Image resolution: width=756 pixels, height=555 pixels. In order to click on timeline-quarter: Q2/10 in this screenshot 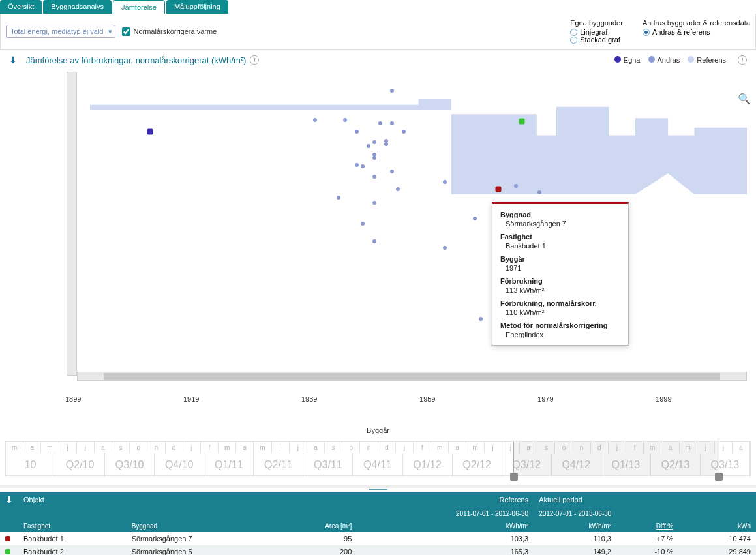, I will do `click(80, 465)`.